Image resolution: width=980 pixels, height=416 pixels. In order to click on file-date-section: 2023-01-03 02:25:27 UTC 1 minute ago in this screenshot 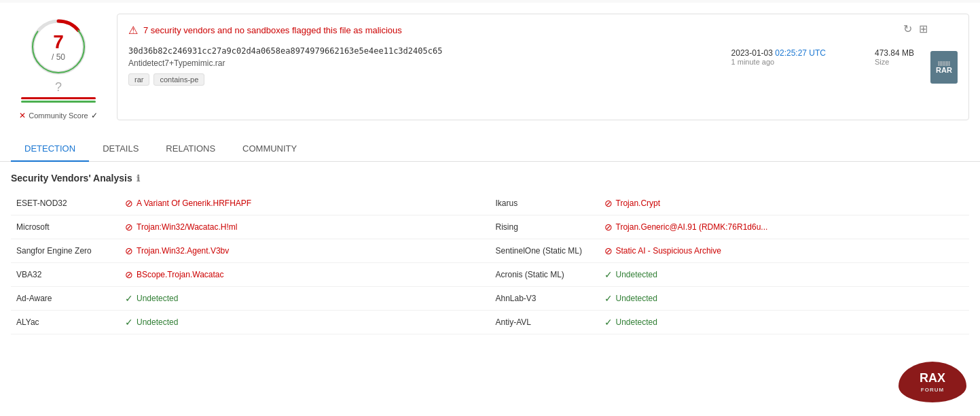, I will do `click(778, 57)`.